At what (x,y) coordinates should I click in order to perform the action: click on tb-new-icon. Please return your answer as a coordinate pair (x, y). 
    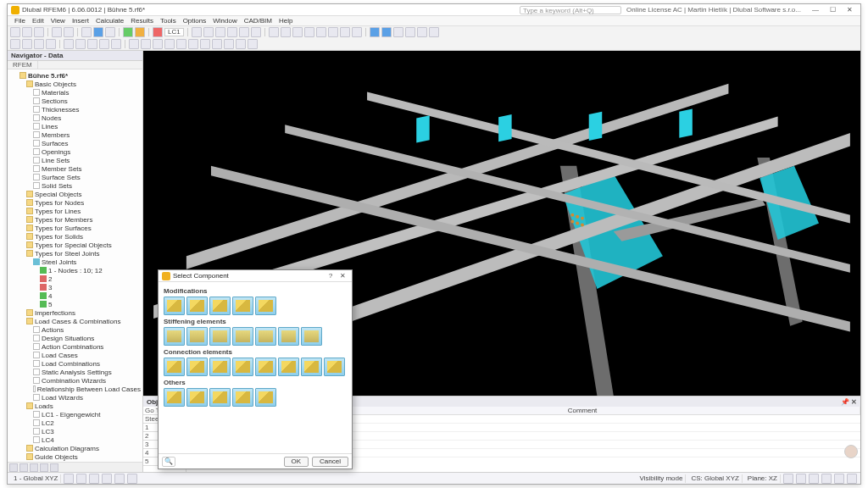
    Looking at the image, I should click on (15, 32).